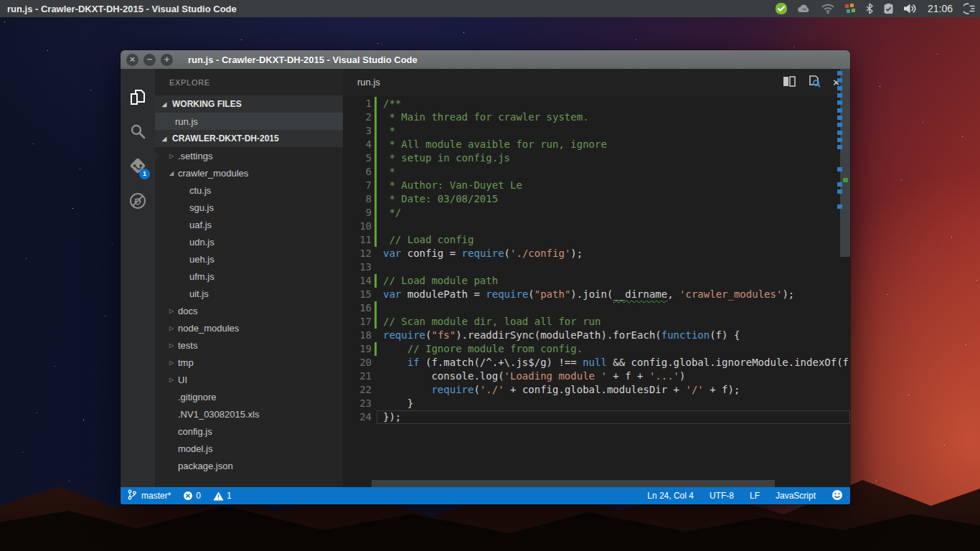  What do you see at coordinates (597, 376) in the screenshot?
I see `code-line-21: 21 console.log('Loading module ' + f + '…` at bounding box center [597, 376].